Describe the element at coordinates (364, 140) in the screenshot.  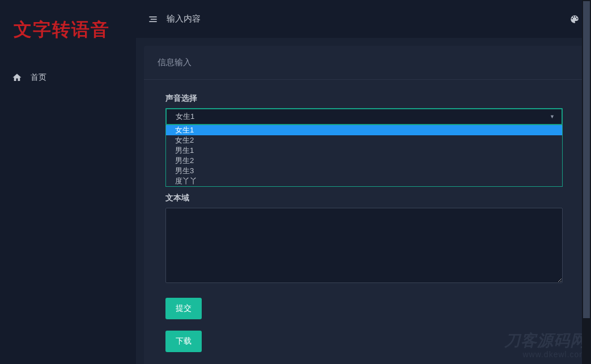
I see `voice-option: 女生2` at that location.